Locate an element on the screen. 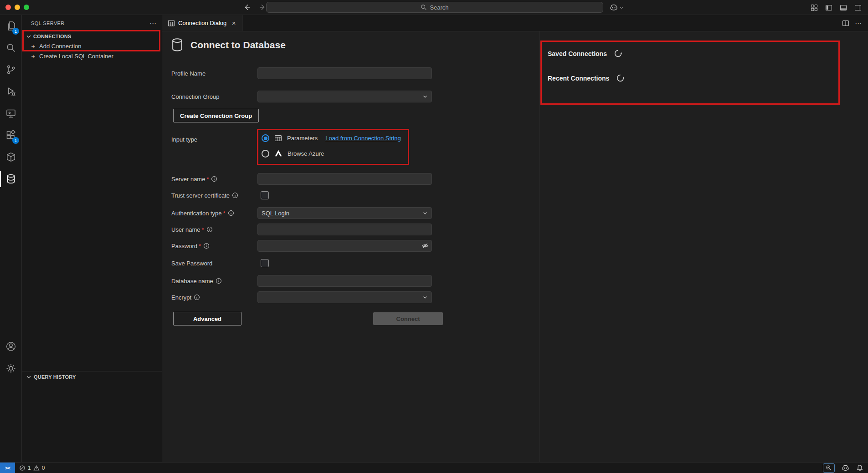 This screenshot has width=868, height=473. copilot-menu is located at coordinates (617, 8).